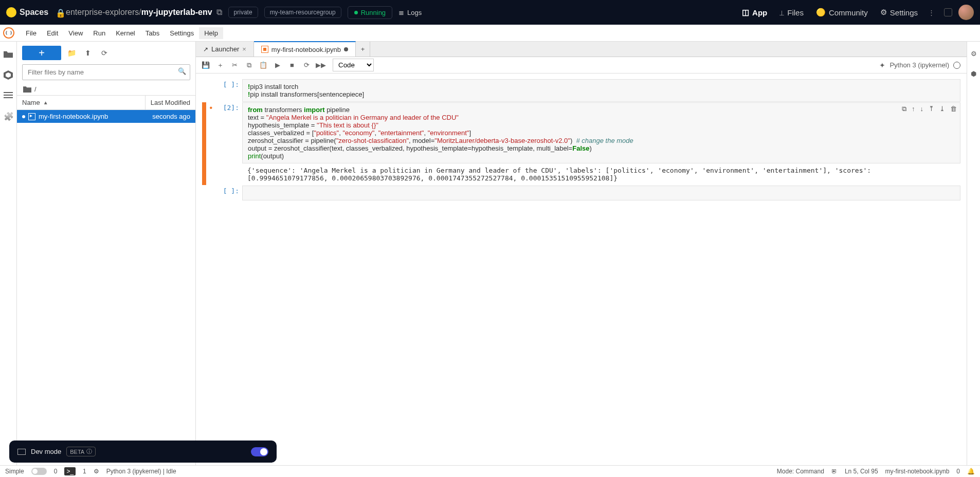  Describe the element at coordinates (9, 33) in the screenshot. I see `jupyter-logo-icon` at that location.